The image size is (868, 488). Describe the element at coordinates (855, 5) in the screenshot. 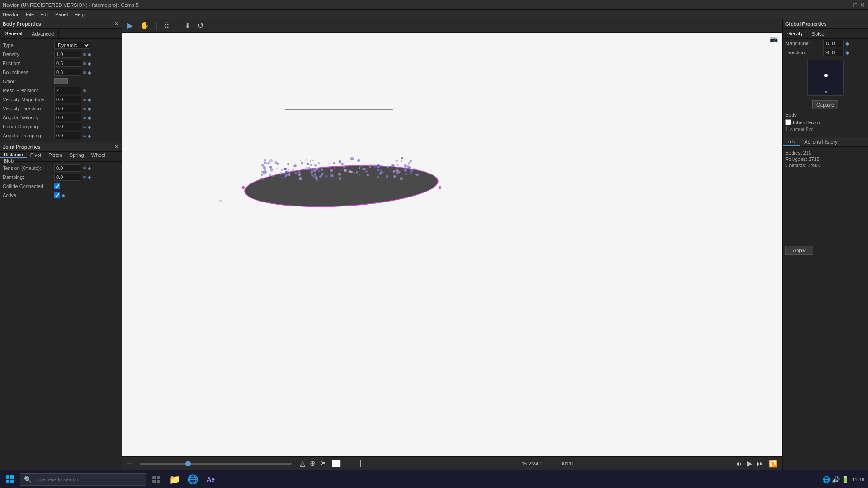

I see `maximize-btn: □` at that location.